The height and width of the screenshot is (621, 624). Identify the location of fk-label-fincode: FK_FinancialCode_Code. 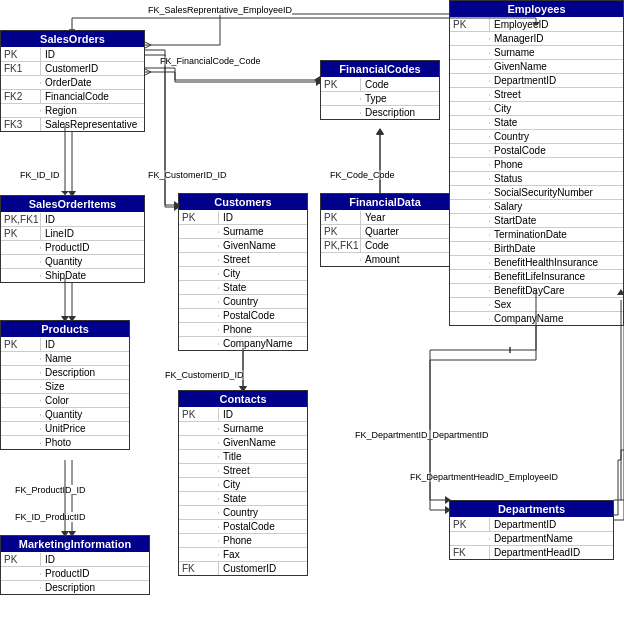
(210, 61).